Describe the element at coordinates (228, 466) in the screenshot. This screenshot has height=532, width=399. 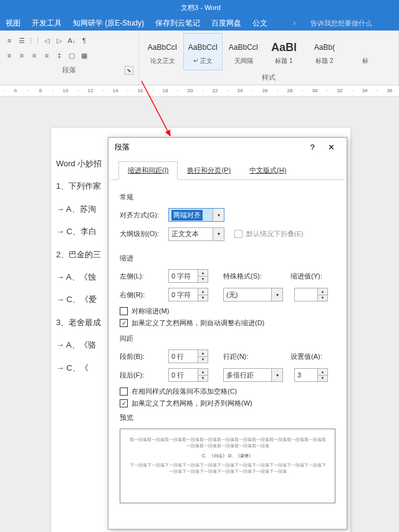
I see `preview-box: 前一段落前一段落前一段落前一段落前一段落前一段落前一段落前一段落前一段落前一段落…` at that location.